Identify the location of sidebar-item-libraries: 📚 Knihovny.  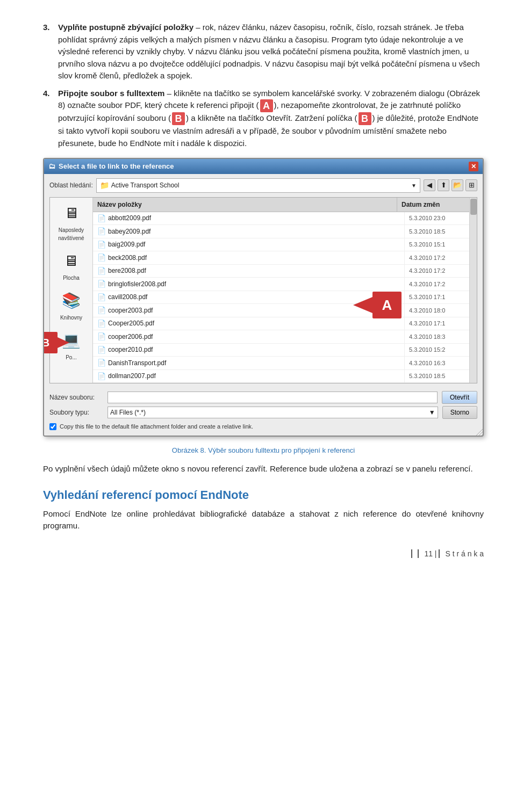
(71, 306).